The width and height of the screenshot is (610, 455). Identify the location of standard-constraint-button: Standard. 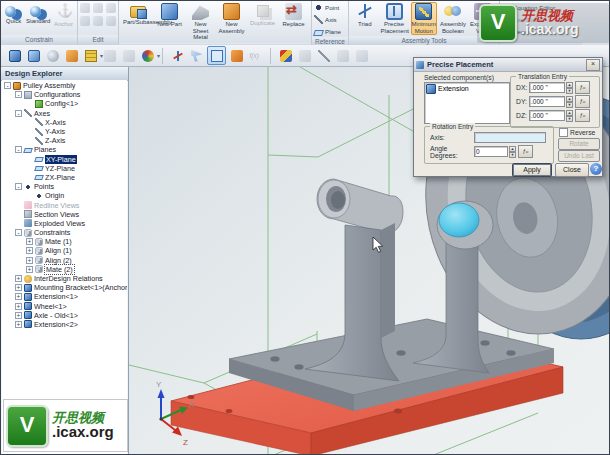
(38, 14).